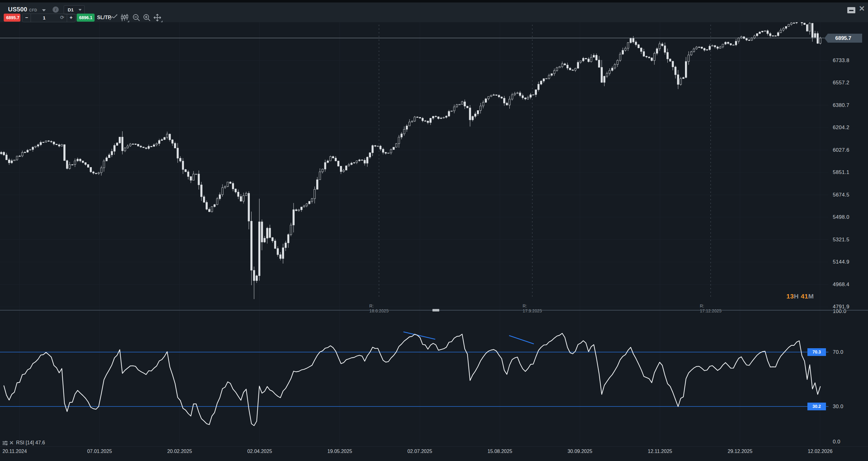 This screenshot has height=461, width=868. What do you see at coordinates (379, 308) in the screenshot?
I see `rollover-label: R: 18.6.2025` at bounding box center [379, 308].